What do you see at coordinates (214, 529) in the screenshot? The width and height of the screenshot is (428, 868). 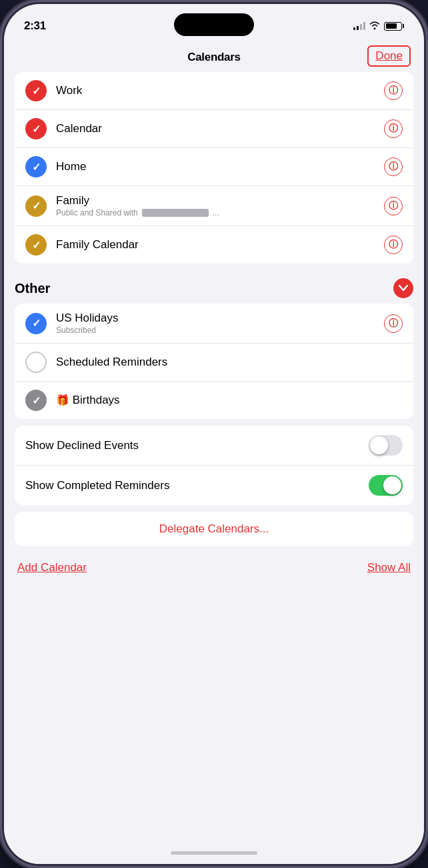 I see `delegate-label: Delegate Calendars...` at bounding box center [214, 529].